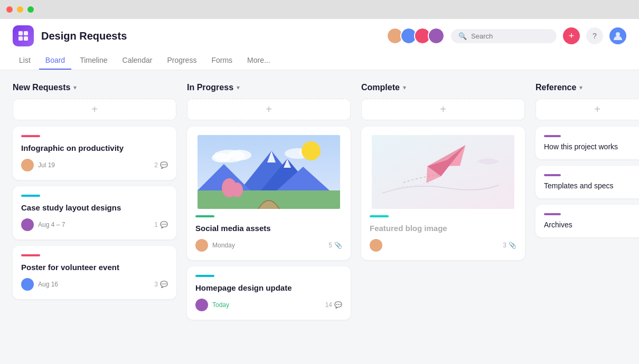 Image resolution: width=639 pixels, height=364 pixels. I want to click on card-case-study: Case study layout designs Aug 4 – 7 1 💬, so click(95, 213).